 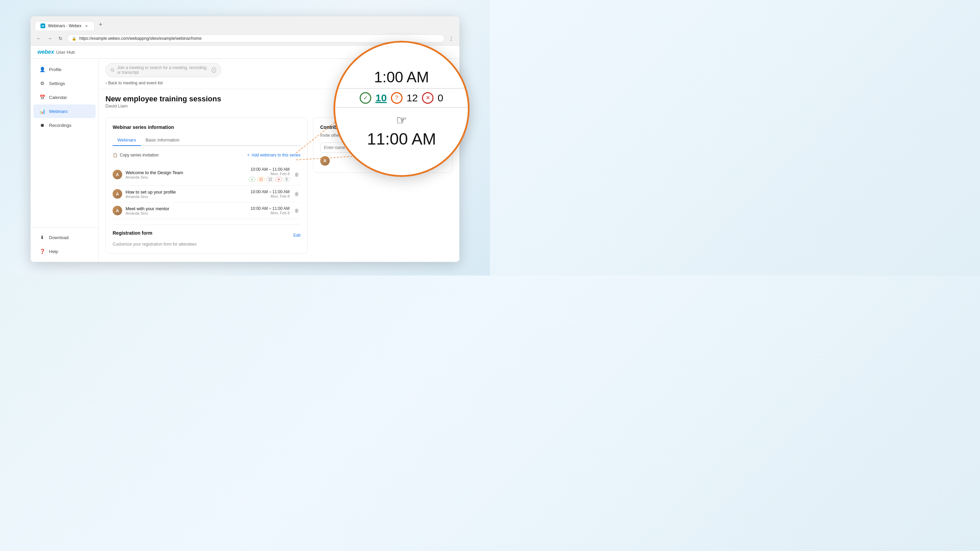 What do you see at coordinates (186, 211) in the screenshot?
I see `webinar-info-2: Meet with your mentor Amanda Sinu` at bounding box center [186, 211].